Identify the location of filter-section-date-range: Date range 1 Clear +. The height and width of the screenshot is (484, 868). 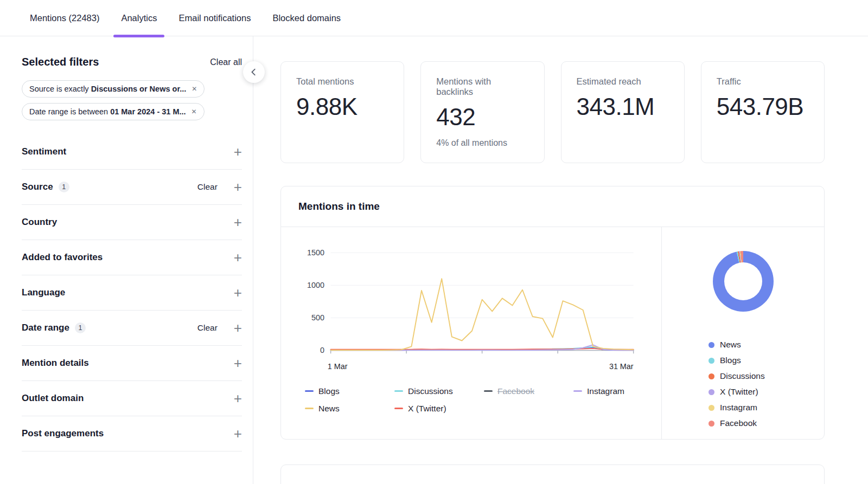
(132, 328).